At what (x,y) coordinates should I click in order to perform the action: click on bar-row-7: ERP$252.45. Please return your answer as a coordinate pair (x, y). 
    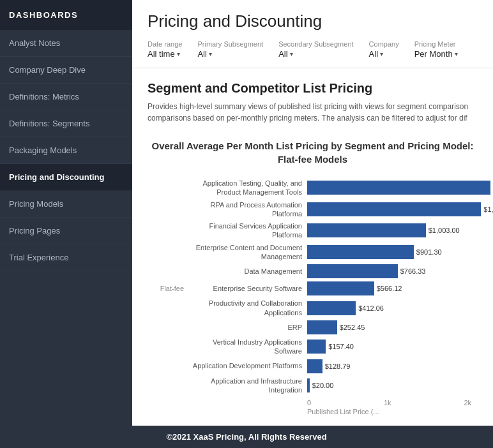
    Looking at the image, I should click on (313, 327).